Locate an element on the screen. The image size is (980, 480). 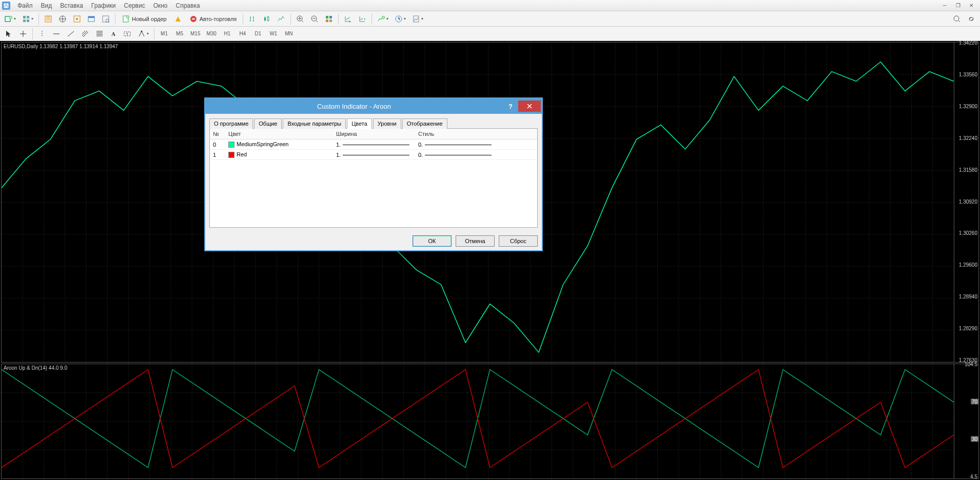
timeframe-m5: M5 is located at coordinates (180, 34).